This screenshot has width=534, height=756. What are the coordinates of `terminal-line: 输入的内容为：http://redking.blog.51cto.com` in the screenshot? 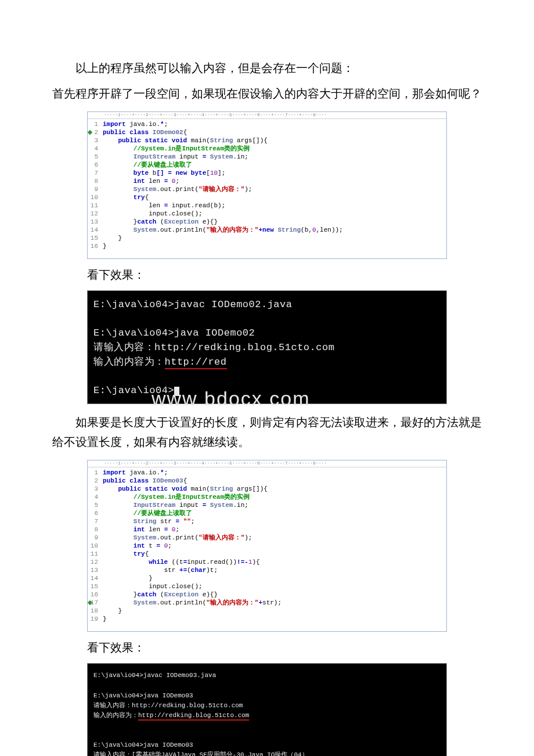 It's located at (267, 715).